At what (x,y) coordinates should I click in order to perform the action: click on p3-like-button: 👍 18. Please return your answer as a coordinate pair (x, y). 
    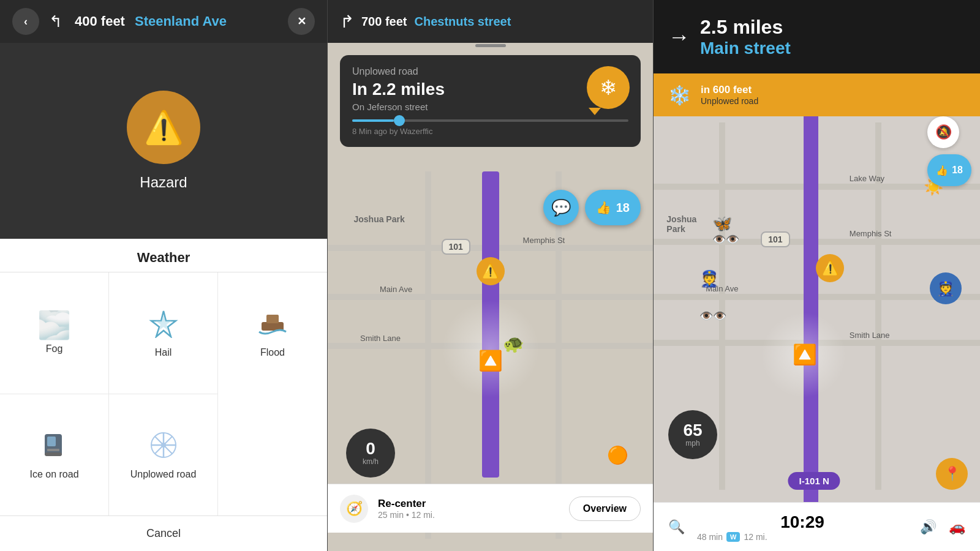
    Looking at the image, I should click on (949, 170).